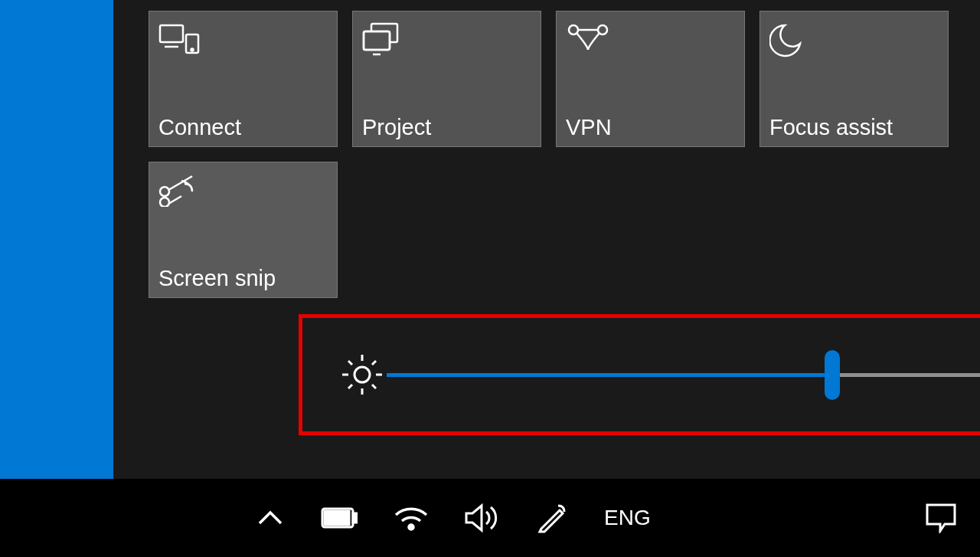 The image size is (980, 557). I want to click on brightness-icon, so click(364, 375).